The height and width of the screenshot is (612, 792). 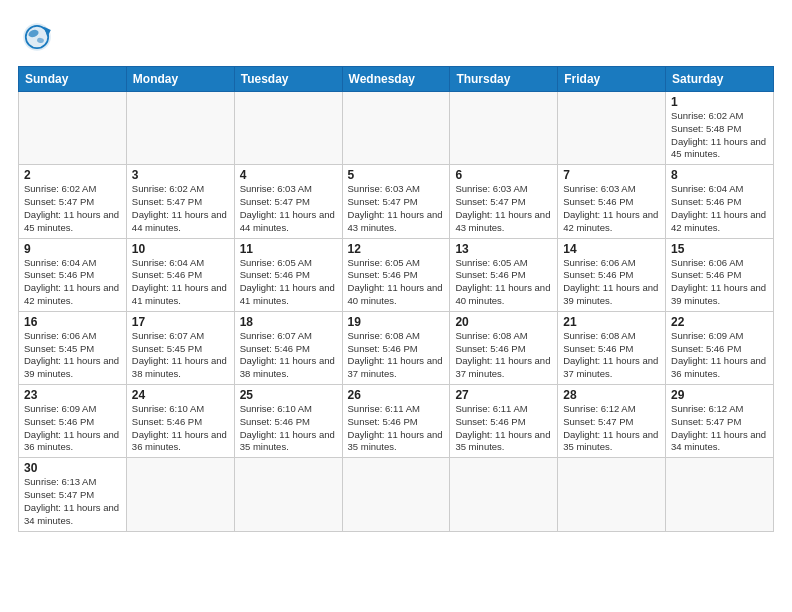 What do you see at coordinates (72, 468) in the screenshot?
I see `day-number: 30` at bounding box center [72, 468].